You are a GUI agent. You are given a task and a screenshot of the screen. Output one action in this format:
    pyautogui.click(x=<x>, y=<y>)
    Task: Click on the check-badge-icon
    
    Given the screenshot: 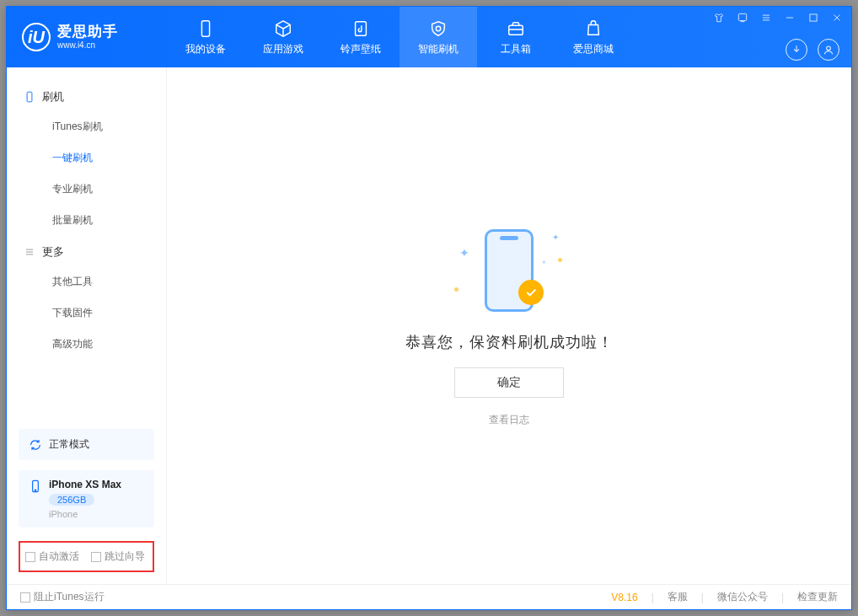 What is the action you would take?
    pyautogui.click(x=531, y=292)
    